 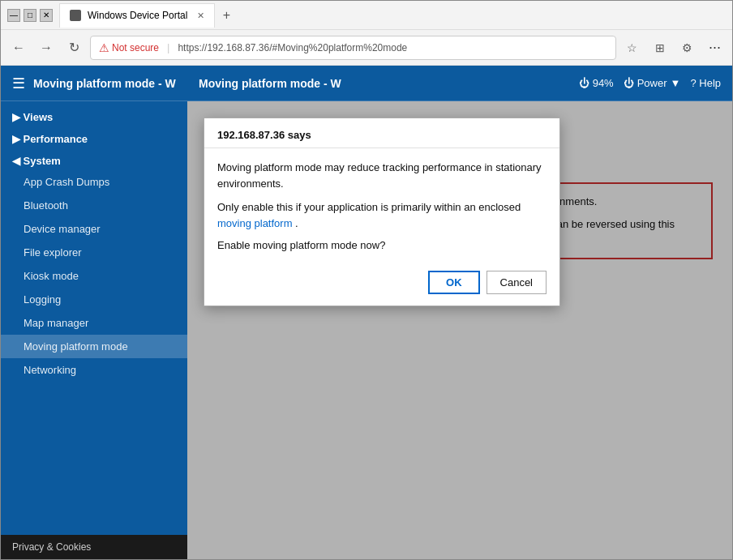 I want to click on address-input: ⚠ Not secure | https://192.168.87.36/#Mo…, so click(x=354, y=48).